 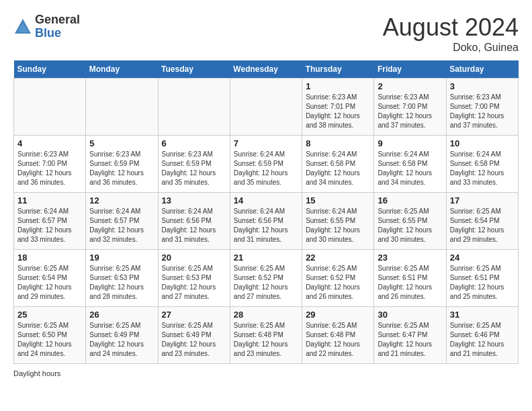 What do you see at coordinates (50, 278) in the screenshot?
I see `calendar-cell: 18Sunrise: 6:25 AM Sunset: 6:54 PM Dayli…` at bounding box center [50, 278].